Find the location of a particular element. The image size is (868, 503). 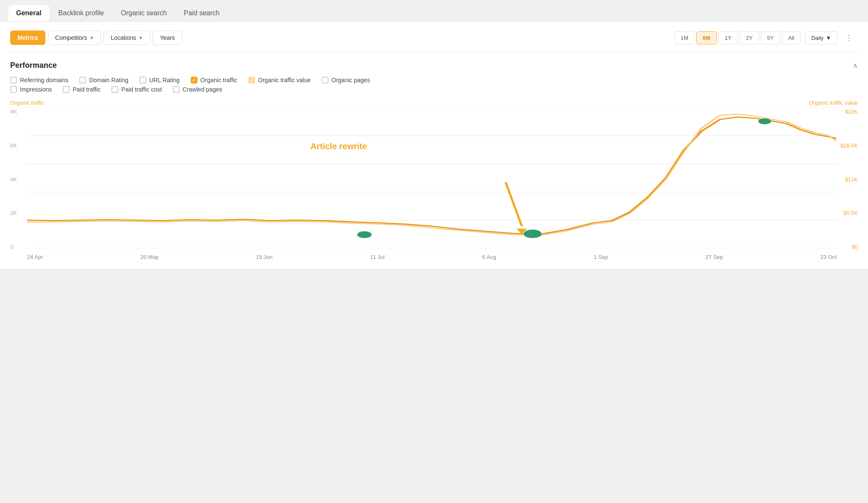

filter-locations: Locations ▼ is located at coordinates (127, 38).